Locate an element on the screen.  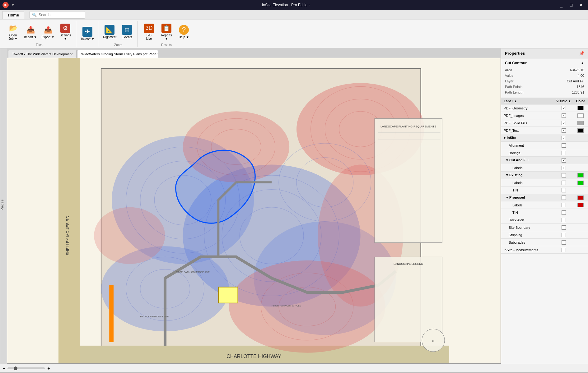
open-job-button: 📂 OpenJob ▼ is located at coordinates (13, 32).